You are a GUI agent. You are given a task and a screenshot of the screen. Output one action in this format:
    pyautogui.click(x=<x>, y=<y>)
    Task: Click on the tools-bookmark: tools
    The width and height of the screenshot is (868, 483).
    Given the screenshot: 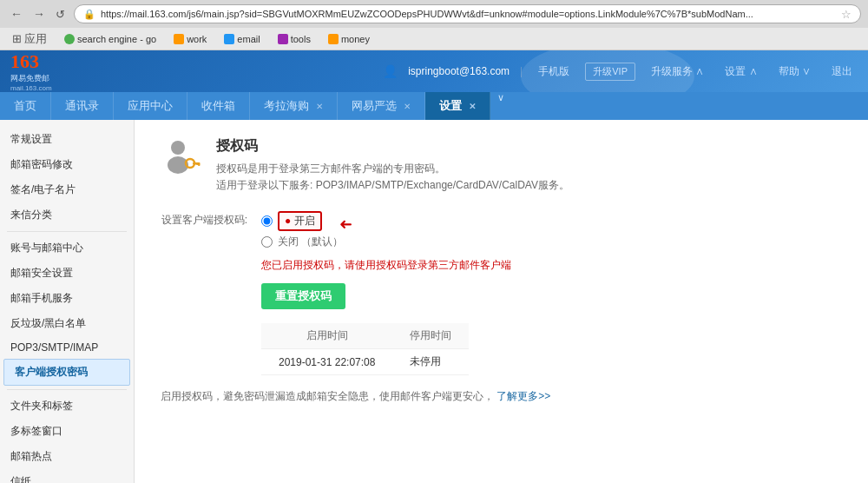 What is the action you would take?
    pyautogui.click(x=294, y=39)
    